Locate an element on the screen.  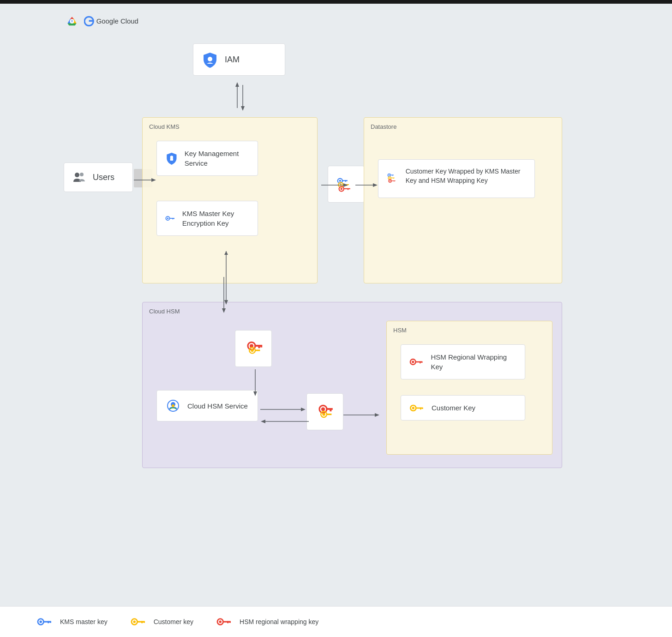
iam-label: IAM is located at coordinates (232, 60).